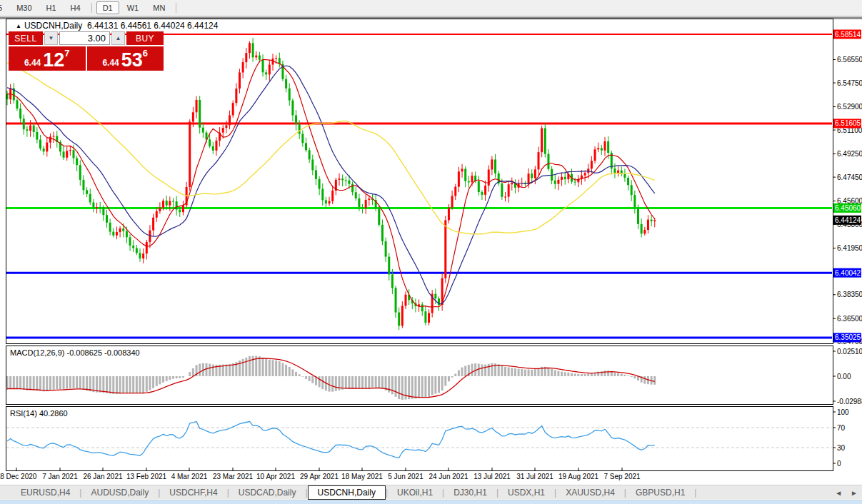 This screenshot has height=504, width=862. Describe the element at coordinates (850, 294) in the screenshot. I see `svg-text: 6.38350` at that location.